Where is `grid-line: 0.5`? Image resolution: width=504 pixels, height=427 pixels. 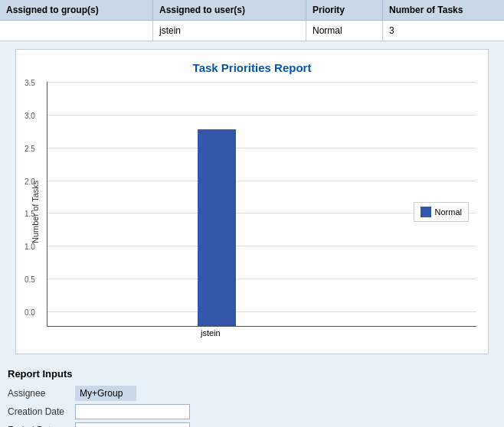
grid-line: 0.5 is located at coordinates (262, 279).